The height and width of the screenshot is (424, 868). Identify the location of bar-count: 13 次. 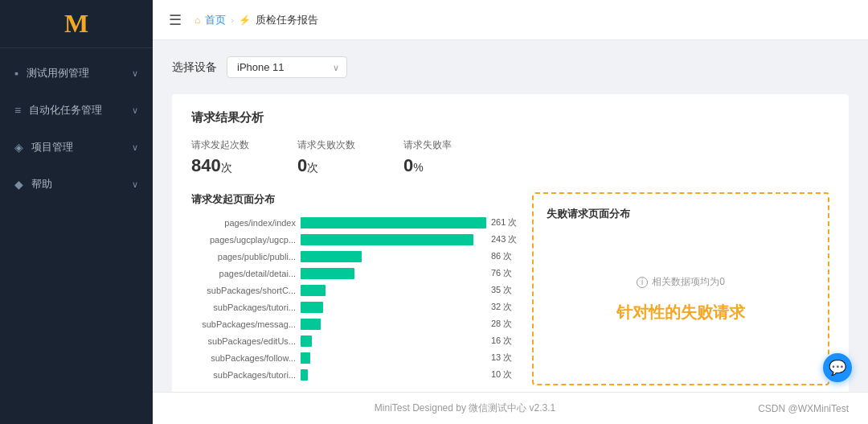
(505, 357).